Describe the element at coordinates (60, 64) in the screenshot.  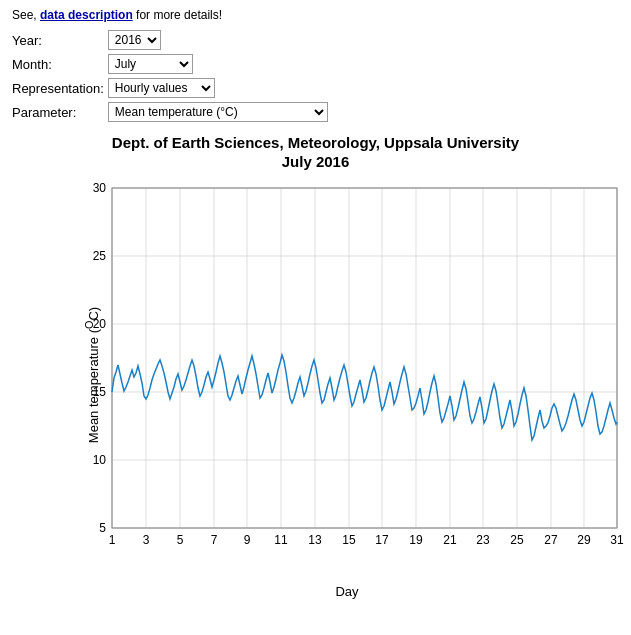
I see `month-label: Month:` at that location.